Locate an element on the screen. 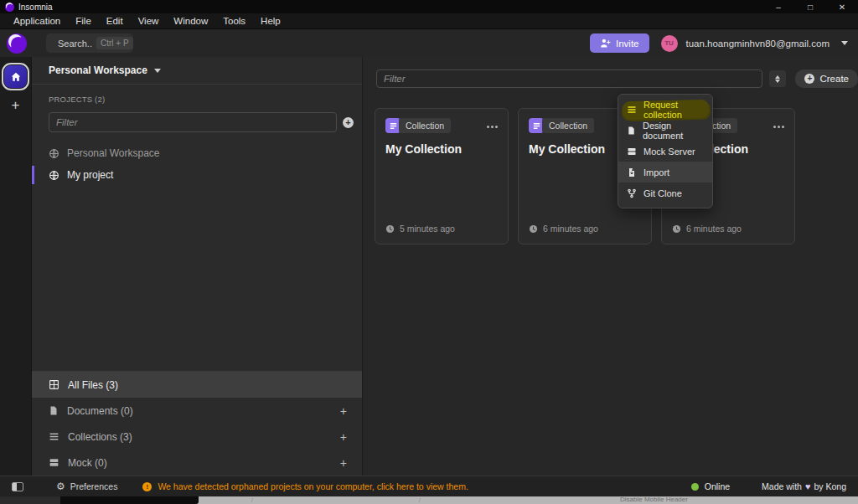 Image resolution: width=858 pixels, height=504 pixels. add-document-button: + is located at coordinates (344, 411).